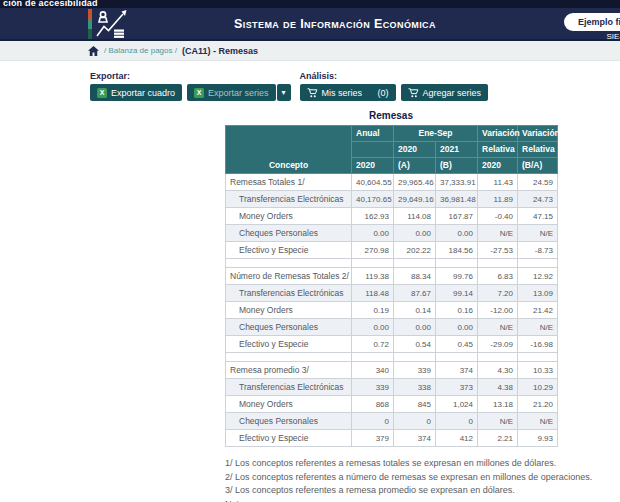  I want to click on footnote-3: 3/ Los conceptos referentes a remesa pro…, so click(422, 491).